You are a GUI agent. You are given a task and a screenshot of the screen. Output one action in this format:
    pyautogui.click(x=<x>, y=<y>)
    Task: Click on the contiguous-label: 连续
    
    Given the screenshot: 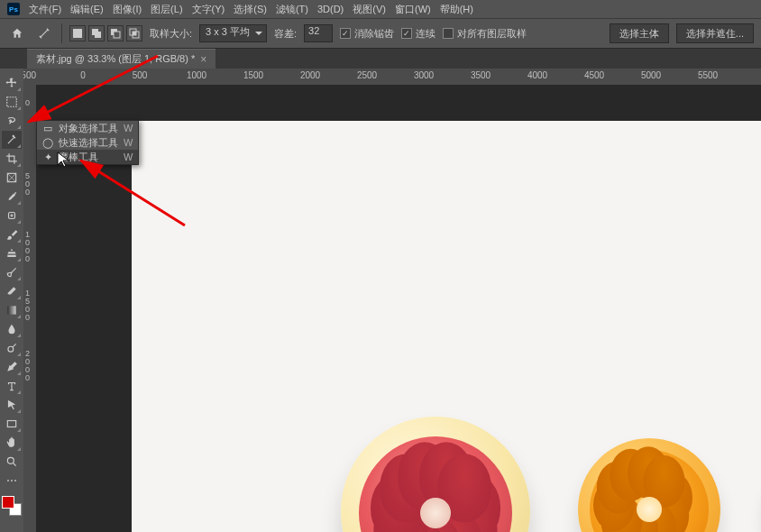 What is the action you would take?
    pyautogui.click(x=426, y=34)
    